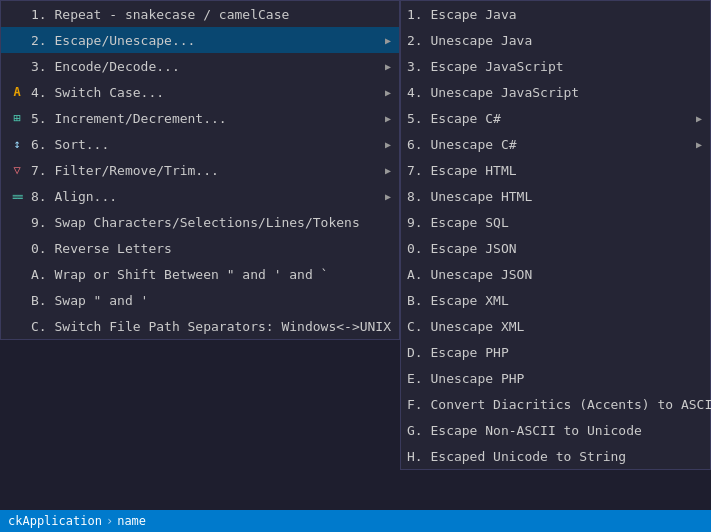 This screenshot has height=532, width=711. What do you see at coordinates (17, 144) in the screenshot?
I see `sort-icon: ↕` at bounding box center [17, 144].